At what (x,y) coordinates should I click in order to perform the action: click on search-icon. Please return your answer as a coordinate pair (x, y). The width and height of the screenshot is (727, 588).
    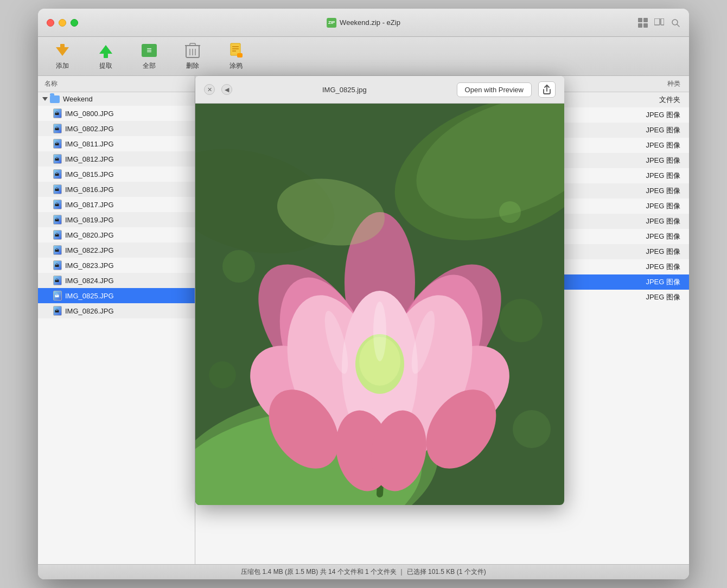
    Looking at the image, I should click on (675, 23).